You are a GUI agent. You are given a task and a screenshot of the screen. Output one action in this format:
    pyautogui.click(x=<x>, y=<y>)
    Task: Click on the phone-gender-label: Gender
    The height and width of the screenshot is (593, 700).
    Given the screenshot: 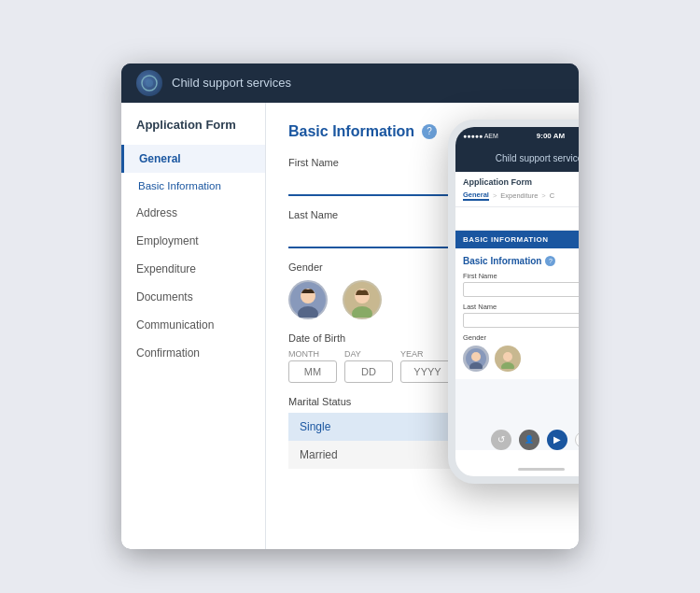 What is the action you would take?
    pyautogui.click(x=521, y=338)
    